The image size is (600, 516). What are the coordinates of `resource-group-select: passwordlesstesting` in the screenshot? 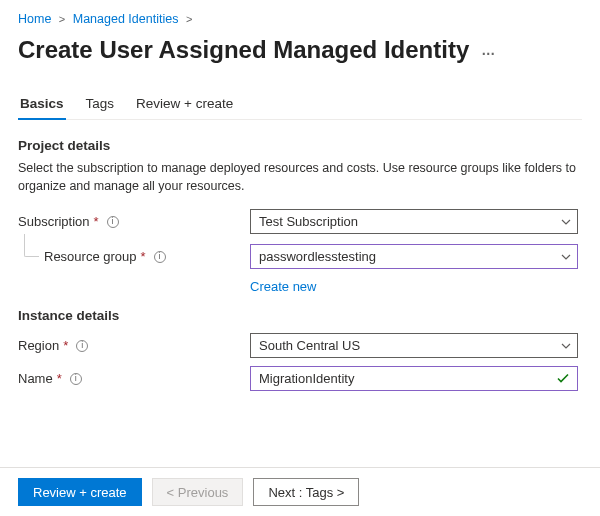 It's located at (414, 256).